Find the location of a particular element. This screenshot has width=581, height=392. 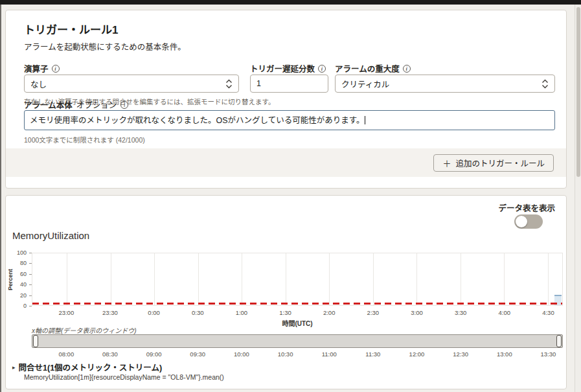

y-tick-label: 60 is located at coordinates (23, 274).